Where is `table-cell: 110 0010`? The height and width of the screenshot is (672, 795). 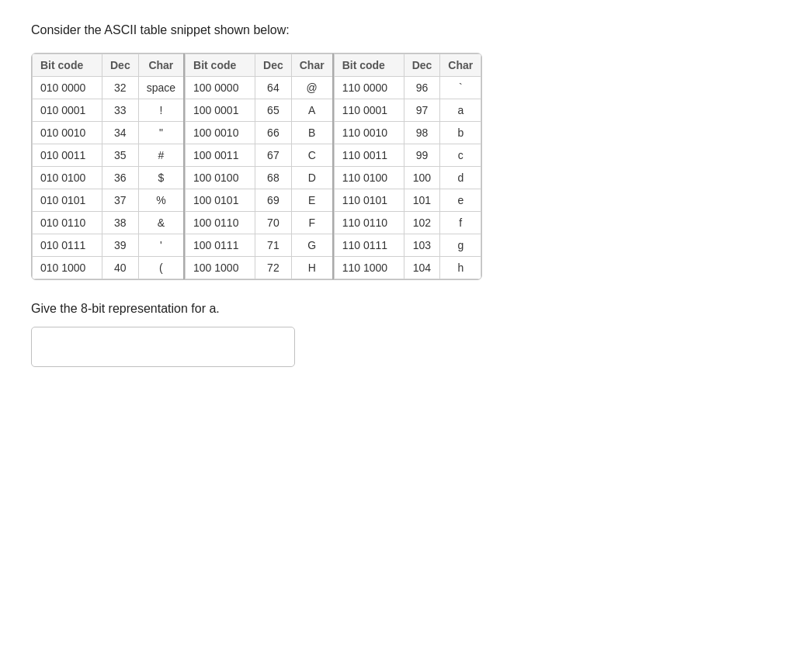 table-cell: 110 0010 is located at coordinates (369, 133).